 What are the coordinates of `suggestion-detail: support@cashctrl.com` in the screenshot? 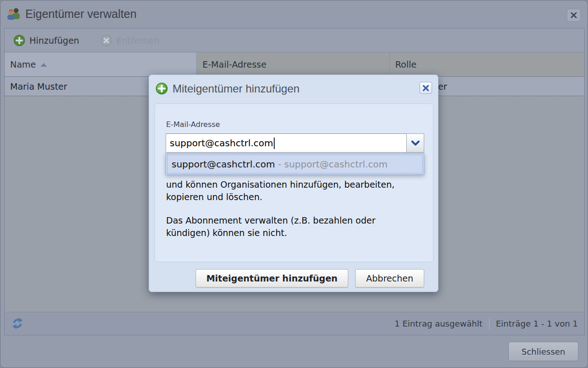 It's located at (336, 164).